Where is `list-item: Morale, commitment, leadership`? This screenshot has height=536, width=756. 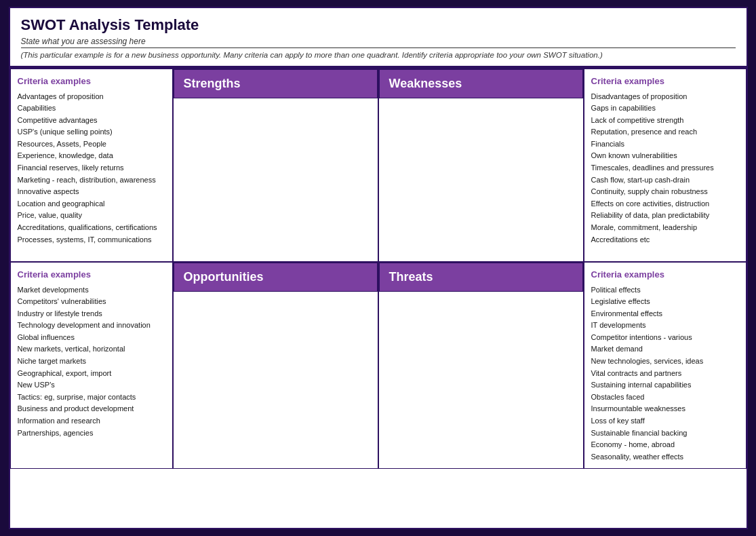 list-item: Morale, commitment, leadership is located at coordinates (665, 228).